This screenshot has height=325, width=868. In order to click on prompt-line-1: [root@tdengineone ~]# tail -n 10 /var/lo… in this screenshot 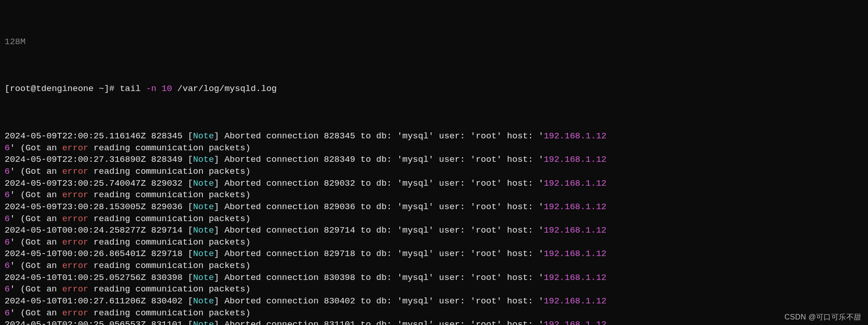, I will do `click(434, 89)`.